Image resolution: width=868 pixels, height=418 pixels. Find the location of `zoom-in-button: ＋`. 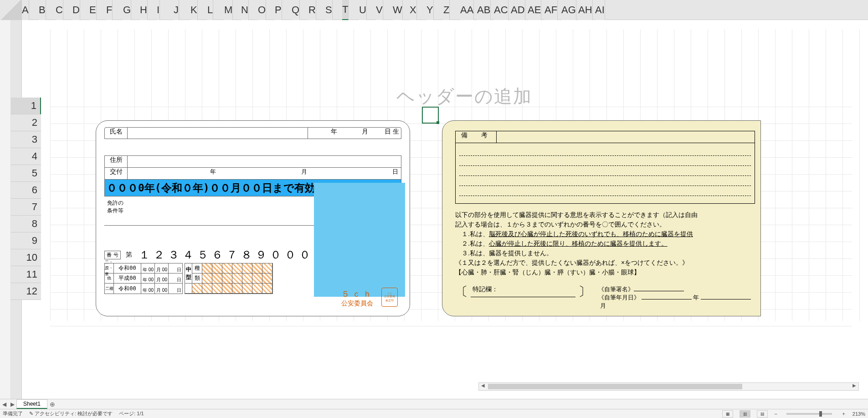

zoom-in-button: ＋ is located at coordinates (844, 414).